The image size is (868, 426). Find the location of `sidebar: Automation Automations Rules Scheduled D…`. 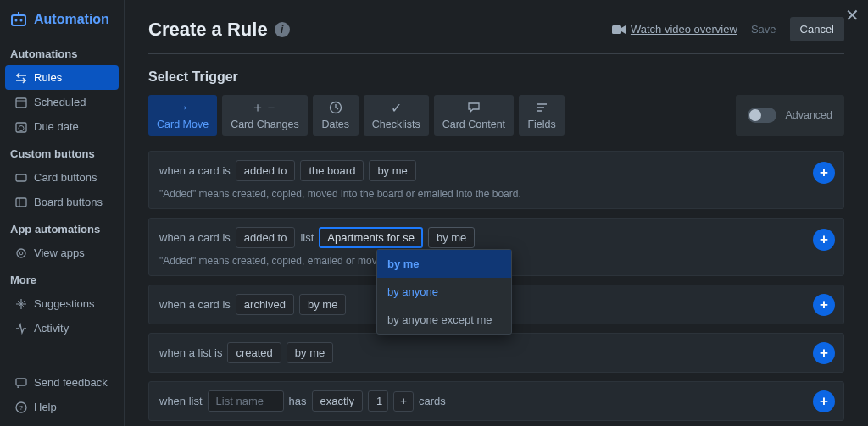

sidebar: Automation Automations Rules Scheduled D… is located at coordinates (63, 213).